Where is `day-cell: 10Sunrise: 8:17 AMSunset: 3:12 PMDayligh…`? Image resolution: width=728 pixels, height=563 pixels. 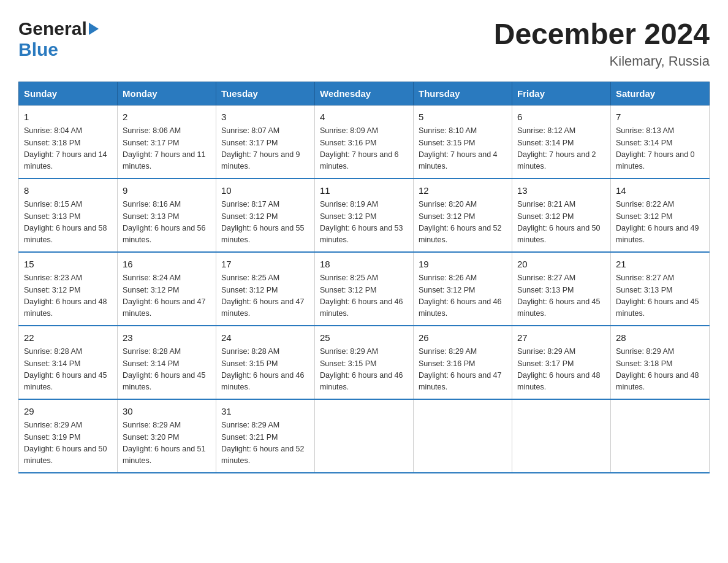
day-cell: 10Sunrise: 8:17 AMSunset: 3:12 PMDayligh… is located at coordinates (266, 215).